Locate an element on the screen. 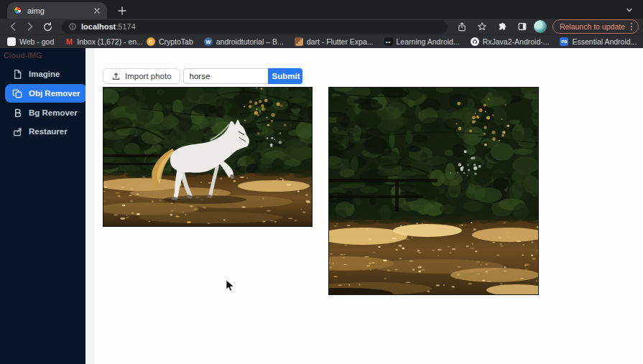 This screenshot has height=364, width=643. tab-search-chevron-icon is located at coordinates (629, 10).